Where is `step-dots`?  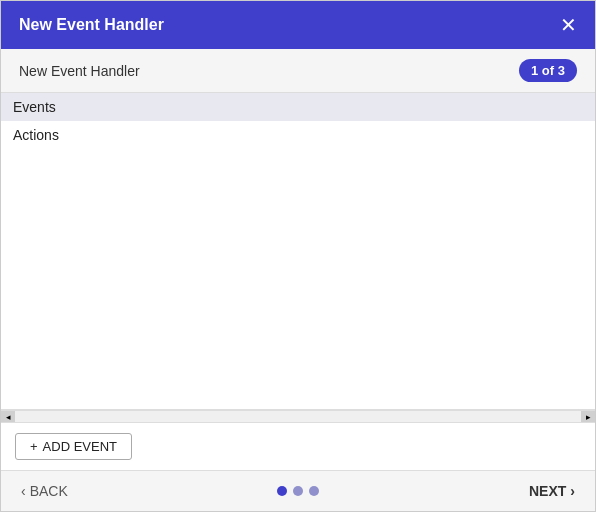
step-dots is located at coordinates (298, 491).